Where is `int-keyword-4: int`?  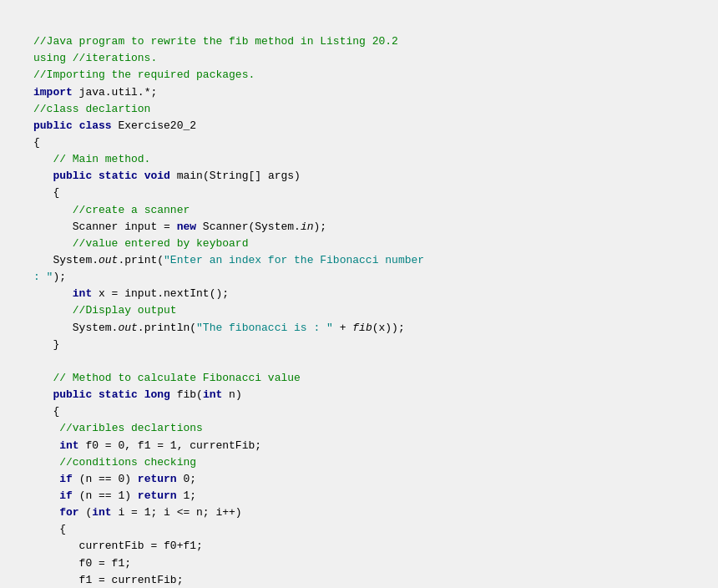
int-keyword-4: int is located at coordinates (102, 513).